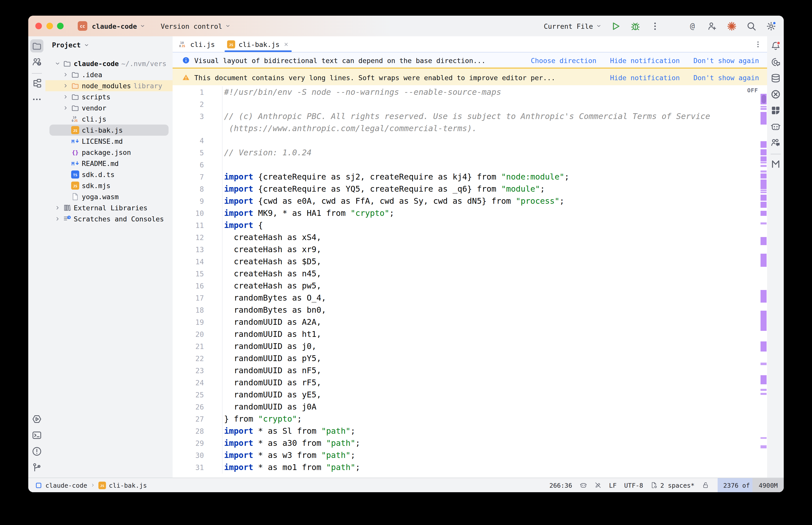  I want to click on banner-action-hide-notification: Hide notification, so click(645, 60).